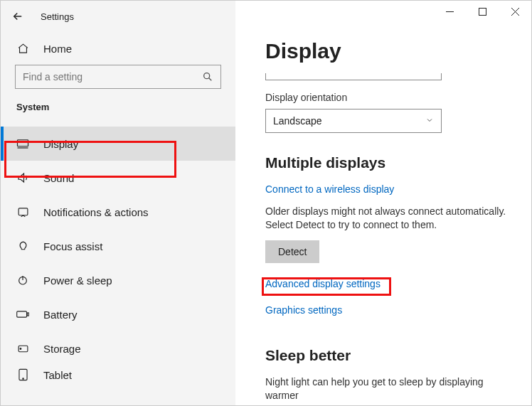 This screenshot has height=406, width=532. I want to click on sidebar-item-label: Display, so click(61, 144).